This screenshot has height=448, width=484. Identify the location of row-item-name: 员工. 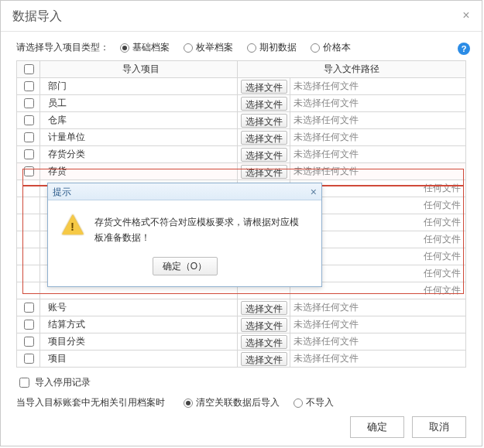
(139, 104).